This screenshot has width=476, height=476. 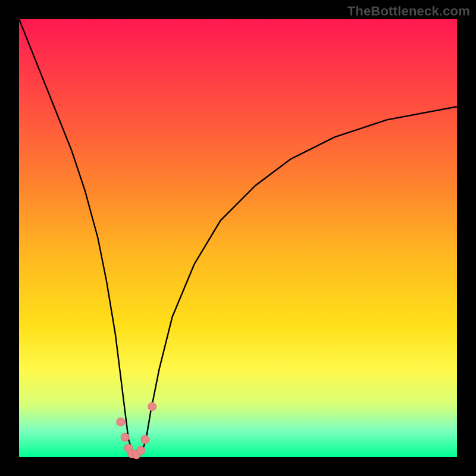 What do you see at coordinates (409, 11) in the screenshot?
I see `watermark-text: TheBottleneck.com` at bounding box center [409, 11].